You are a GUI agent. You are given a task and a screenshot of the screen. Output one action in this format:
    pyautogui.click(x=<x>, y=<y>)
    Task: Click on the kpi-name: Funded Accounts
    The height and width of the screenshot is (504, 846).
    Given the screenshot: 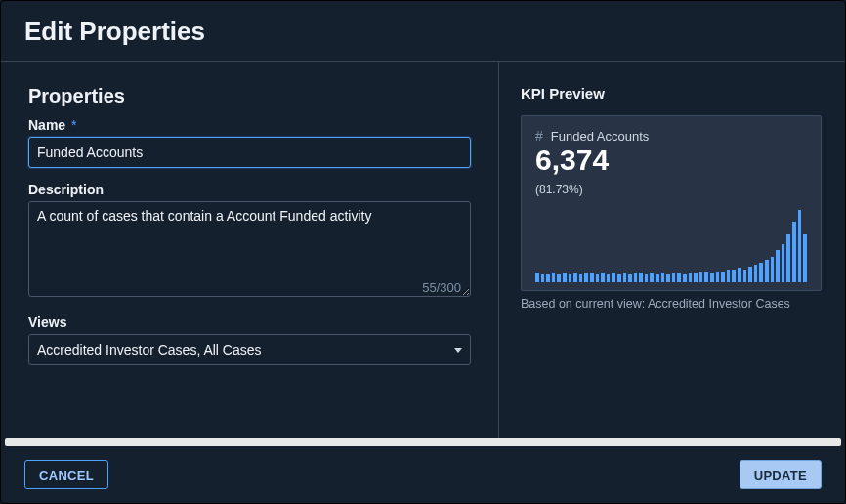 What is the action you would take?
    pyautogui.click(x=600, y=137)
    